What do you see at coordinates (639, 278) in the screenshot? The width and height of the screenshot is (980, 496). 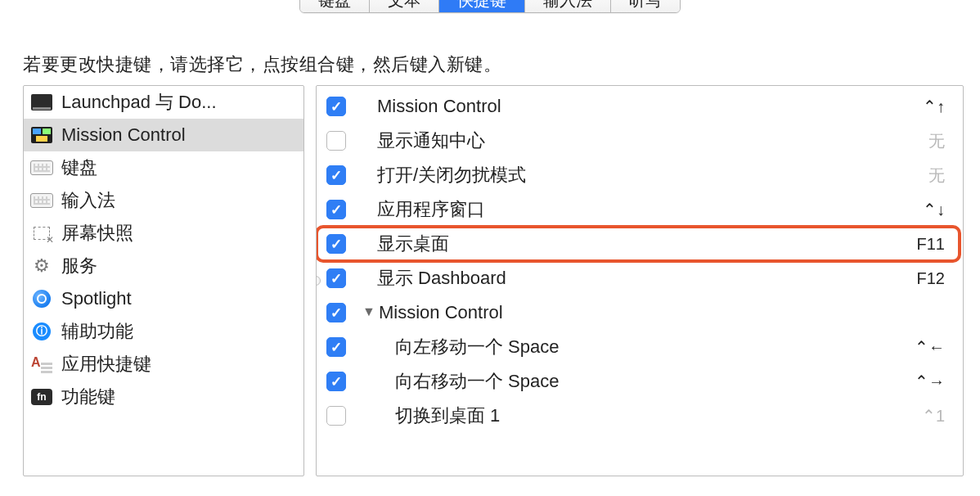 I see `shortcut-label: 显示 Dashboard` at bounding box center [639, 278].